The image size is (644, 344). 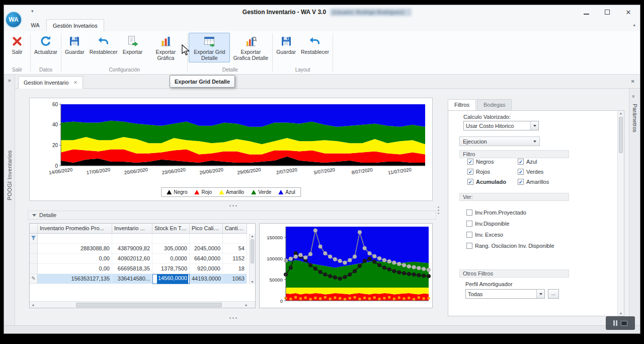 I want to click on grid-cell: 0,0000, so click(x=171, y=259).